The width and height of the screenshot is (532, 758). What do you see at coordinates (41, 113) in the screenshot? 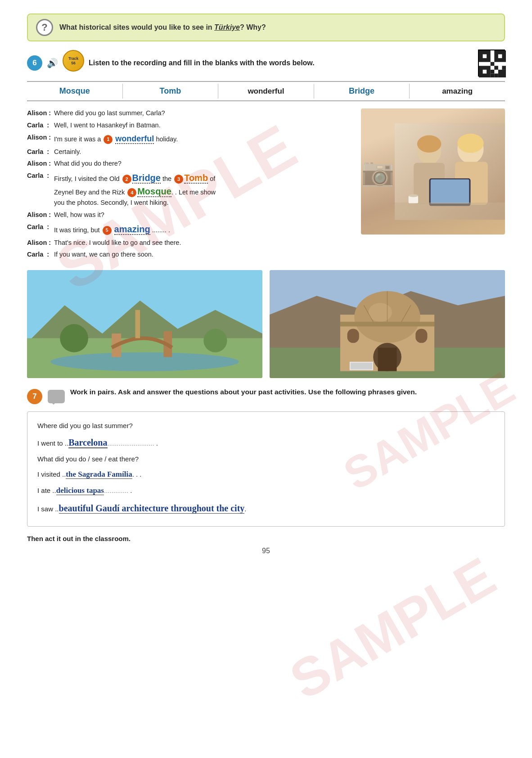
I see `speaker-alison-1: Alison :` at bounding box center [41, 113].